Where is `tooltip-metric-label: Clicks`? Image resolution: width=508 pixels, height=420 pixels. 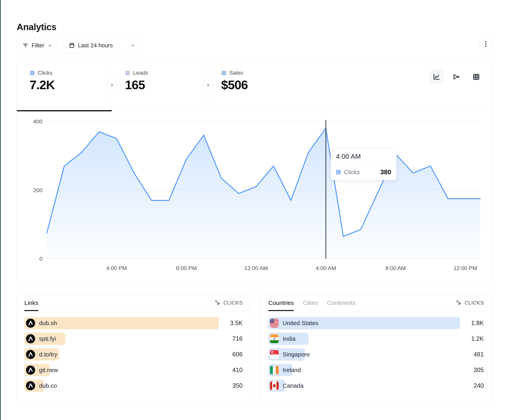 tooltip-metric-label: Clicks is located at coordinates (352, 172).